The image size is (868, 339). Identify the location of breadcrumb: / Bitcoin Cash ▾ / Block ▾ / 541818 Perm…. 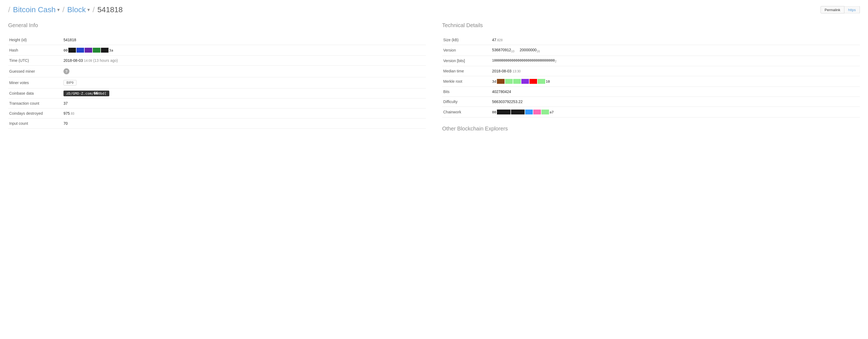
(434, 10).